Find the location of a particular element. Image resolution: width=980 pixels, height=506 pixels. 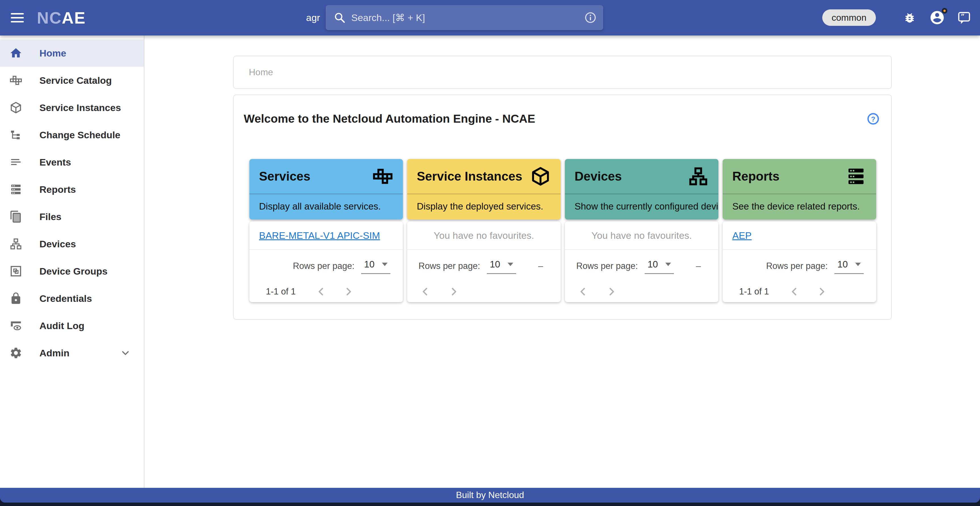

sidebar-item-home: Home is located at coordinates (72, 53).